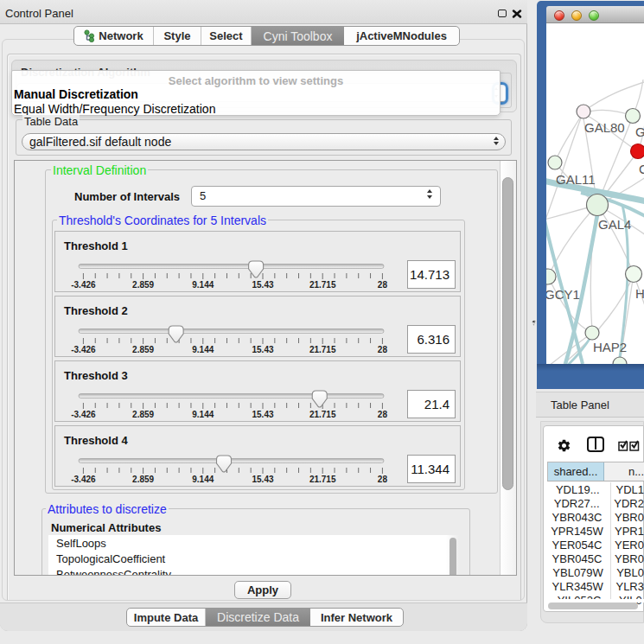 The height and width of the screenshot is (644, 644). I want to click on svg-text: GAL4, so click(615, 225).